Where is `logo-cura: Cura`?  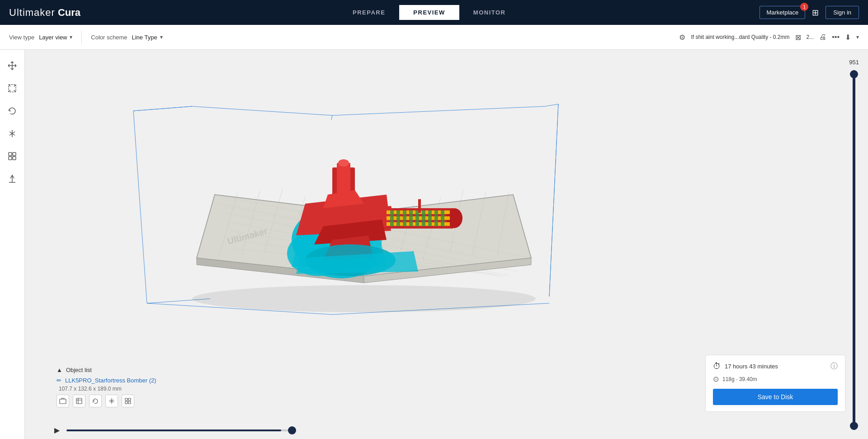 logo-cura: Cura is located at coordinates (69, 13).